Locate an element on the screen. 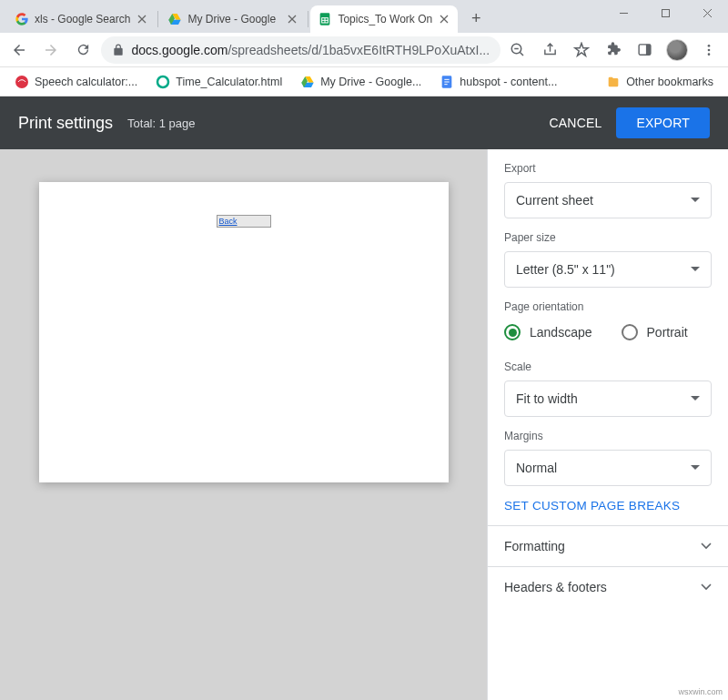 This screenshot has width=728, height=700. margins-label: Margins is located at coordinates (608, 436).